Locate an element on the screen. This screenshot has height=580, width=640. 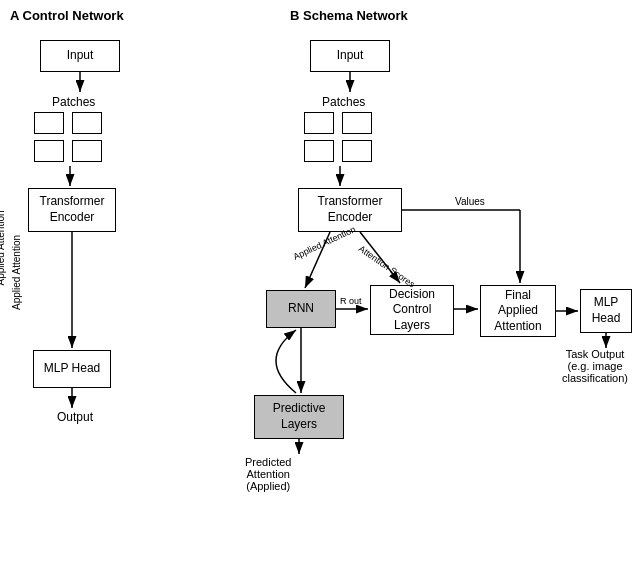
schema-final-attention-box: Final Applied Attention is located at coordinates (518, 311).